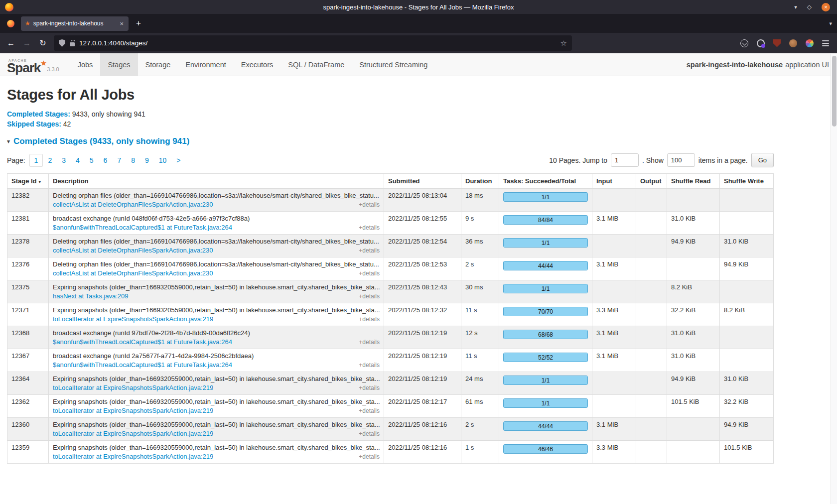  Describe the element at coordinates (10, 23) in the screenshot. I see `firefox-view-button` at that location.